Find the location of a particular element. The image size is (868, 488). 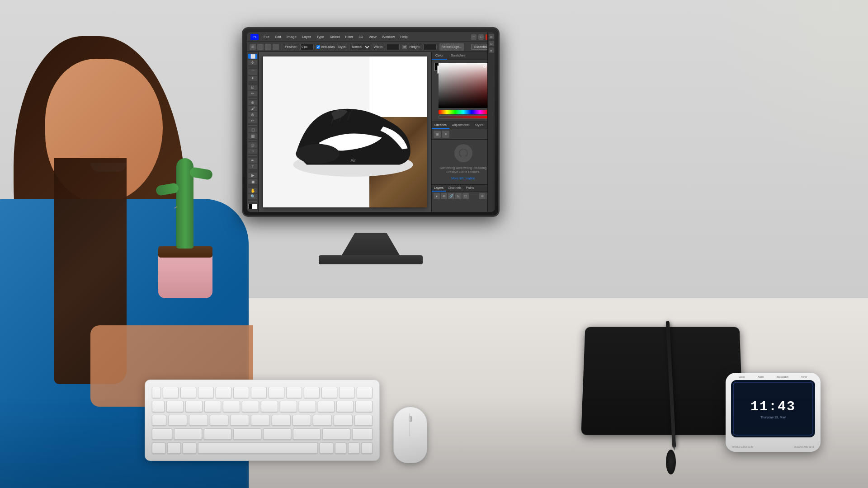

healing-brush-tool: ⊕ is located at coordinates (253, 102).